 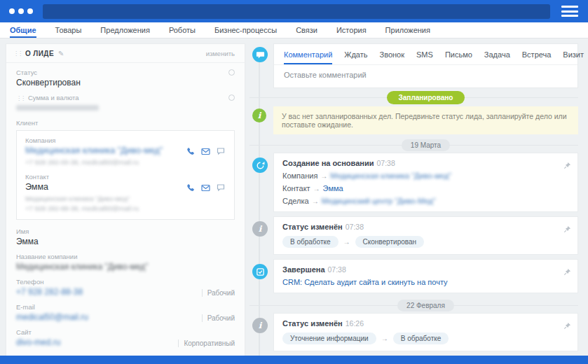 What do you see at coordinates (260, 272) in the screenshot?
I see `task-check-icon` at bounding box center [260, 272].